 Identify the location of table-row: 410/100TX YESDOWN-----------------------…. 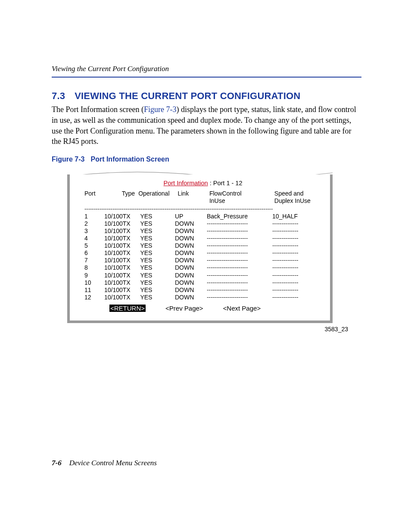
(203, 239).